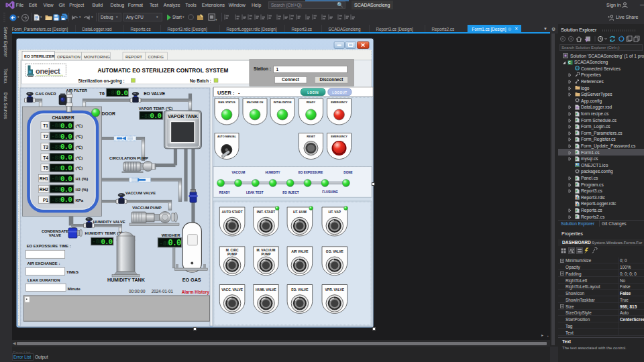  What do you see at coordinates (227, 137) in the screenshot?
I see `svg-text: AUTO MANUAL` at bounding box center [227, 137].